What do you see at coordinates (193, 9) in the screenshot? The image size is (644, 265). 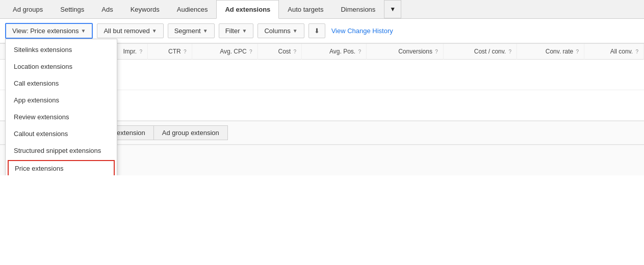 I see `nav-tab-audiences: Audiences` at bounding box center [193, 9].